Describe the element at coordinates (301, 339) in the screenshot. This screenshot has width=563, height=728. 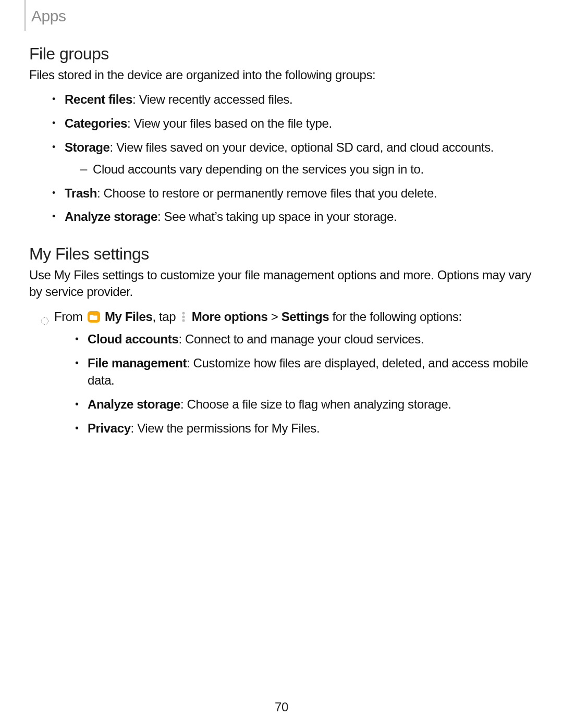
I see `item-text: : Connect to and manage your cloud servi…` at that location.